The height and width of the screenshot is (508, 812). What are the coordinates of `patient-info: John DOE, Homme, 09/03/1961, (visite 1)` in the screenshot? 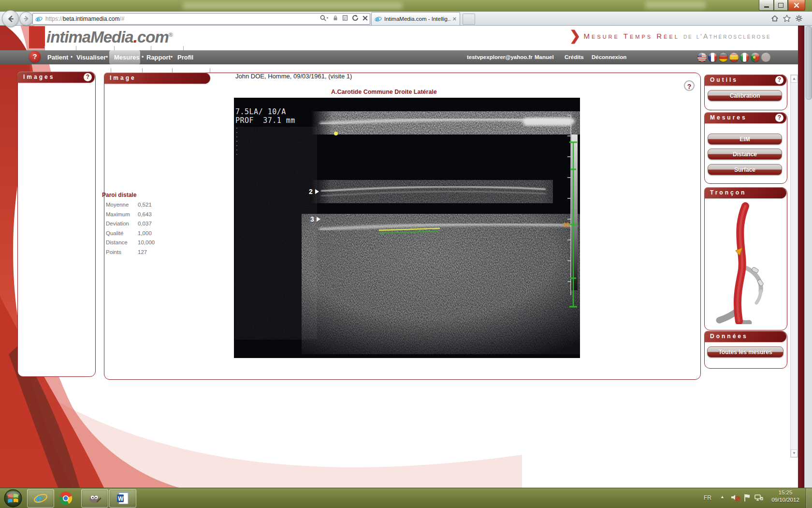 It's located at (294, 76).